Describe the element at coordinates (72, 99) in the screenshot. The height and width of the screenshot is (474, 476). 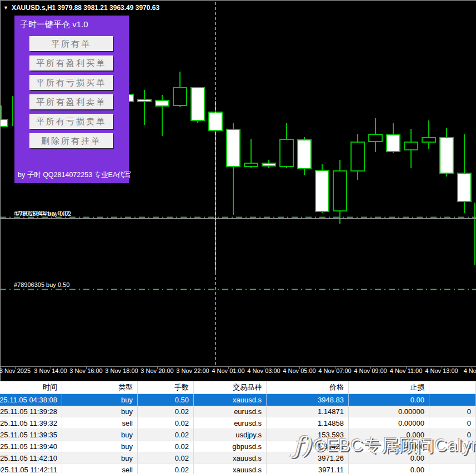
I see `ea-close-panel: 子时一键平仓 v1.0 平所有单平所有盈利买单平所有亏损买单平所有盈利卖单平所有…` at that location.